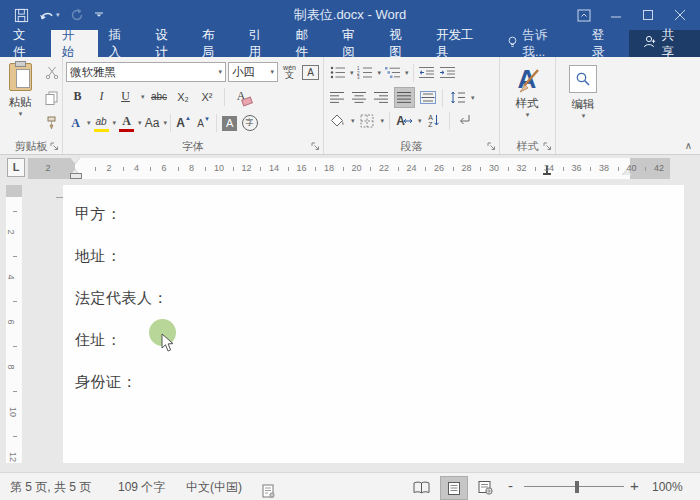 The width and height of the screenshot is (700, 500). I want to click on font-size-combo: 小四 ▾, so click(253, 72).